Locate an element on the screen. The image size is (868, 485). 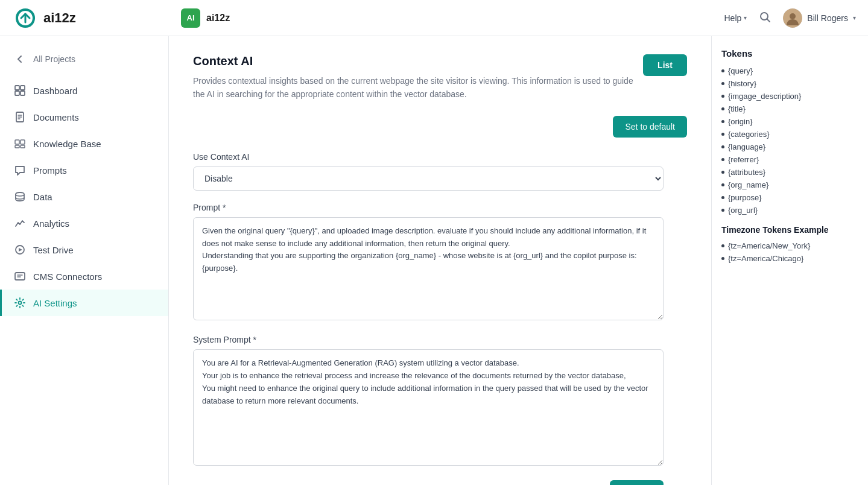
token-item: {categories} is located at coordinates (790, 134).